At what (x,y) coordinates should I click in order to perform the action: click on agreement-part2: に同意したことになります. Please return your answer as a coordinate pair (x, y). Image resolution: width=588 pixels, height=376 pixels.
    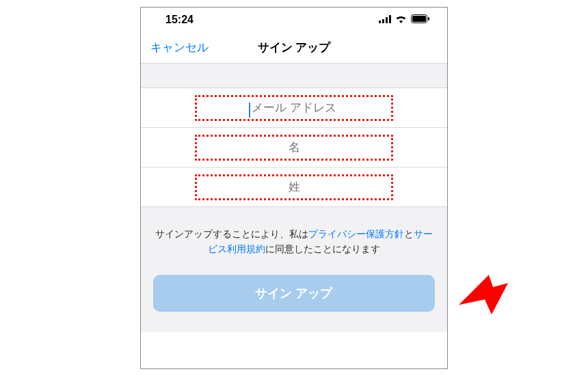
    Looking at the image, I should click on (323, 249).